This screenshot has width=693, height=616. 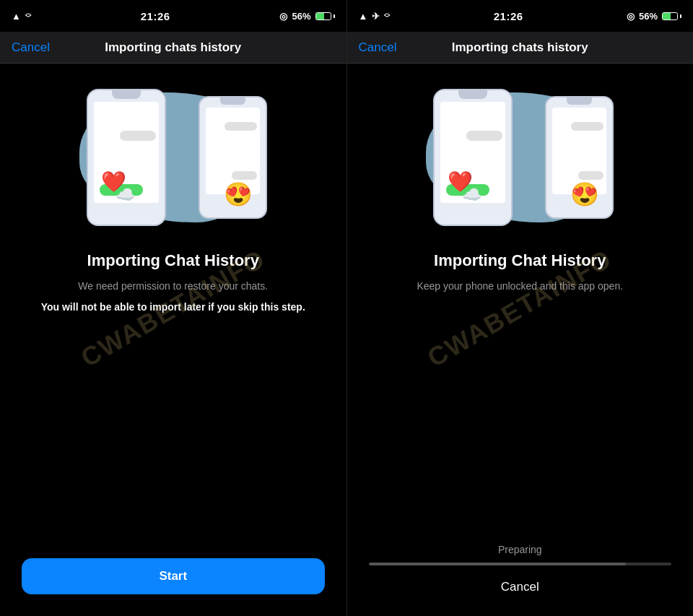 What do you see at coordinates (173, 576) in the screenshot?
I see `start-button: Start` at bounding box center [173, 576].